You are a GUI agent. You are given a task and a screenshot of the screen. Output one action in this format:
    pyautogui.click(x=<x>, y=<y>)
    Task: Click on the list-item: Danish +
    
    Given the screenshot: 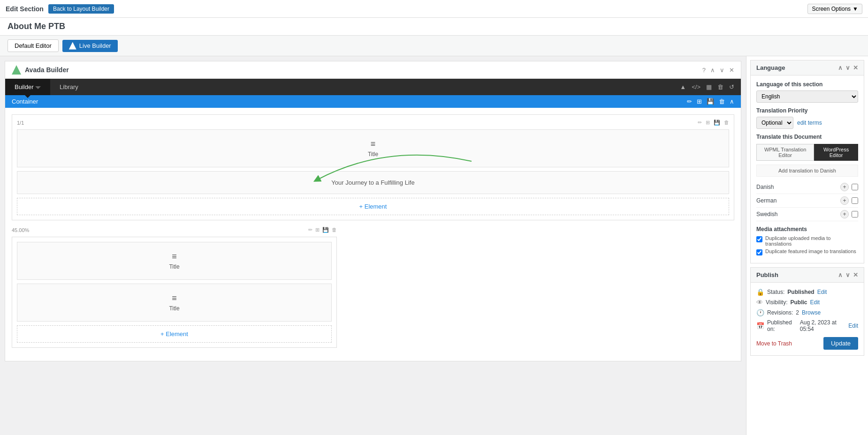 What is the action you would take?
    pyautogui.click(x=807, y=188)
    